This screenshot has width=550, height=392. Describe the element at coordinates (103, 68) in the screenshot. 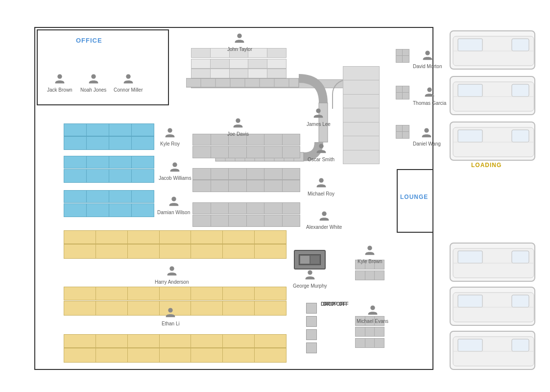

I see `office-box` at that location.